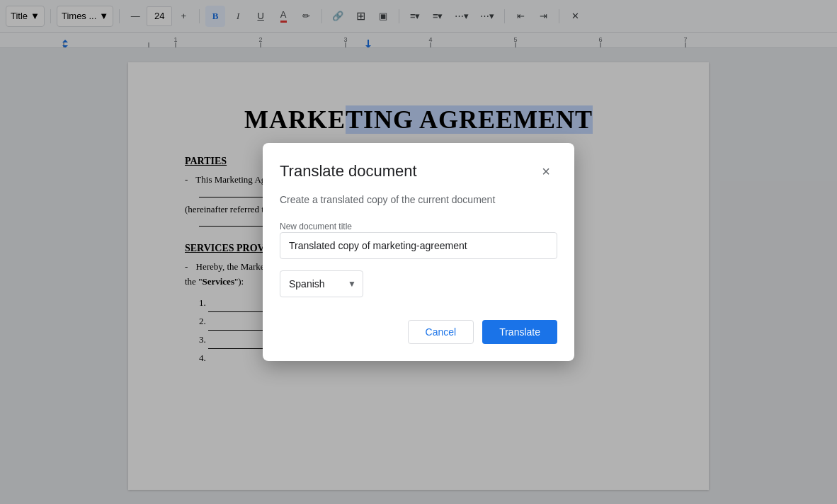 This screenshot has width=837, height=504. What do you see at coordinates (520, 332) in the screenshot?
I see `translate-button: Translate` at bounding box center [520, 332].